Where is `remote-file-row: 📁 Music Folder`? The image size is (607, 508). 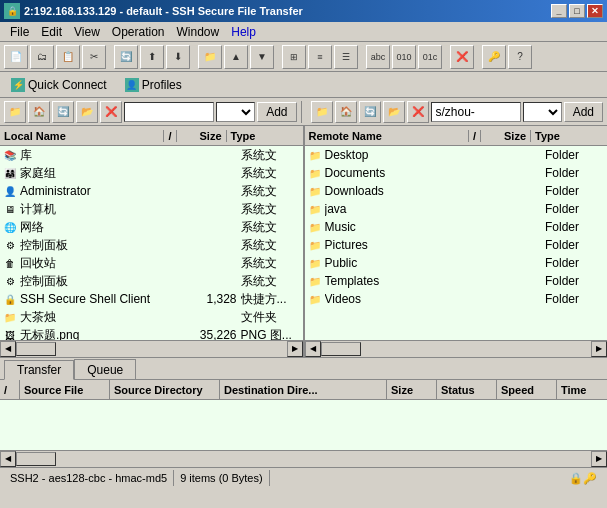
remote-file-row: 📁 Music Folder is located at coordinates (456, 227).